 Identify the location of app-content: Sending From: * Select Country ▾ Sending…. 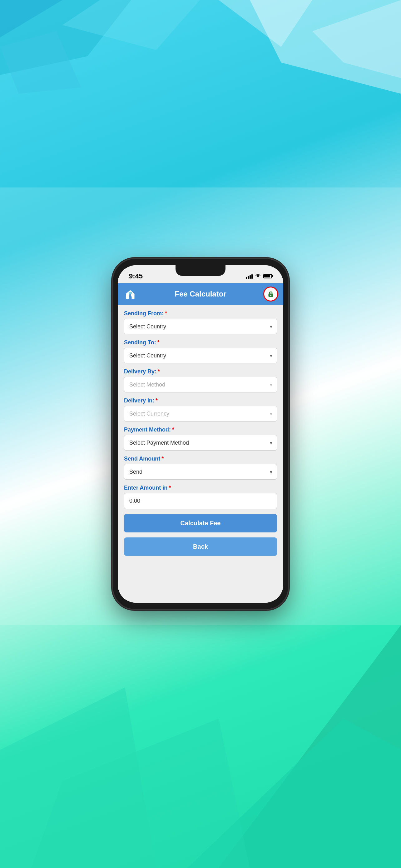
(201, 454).